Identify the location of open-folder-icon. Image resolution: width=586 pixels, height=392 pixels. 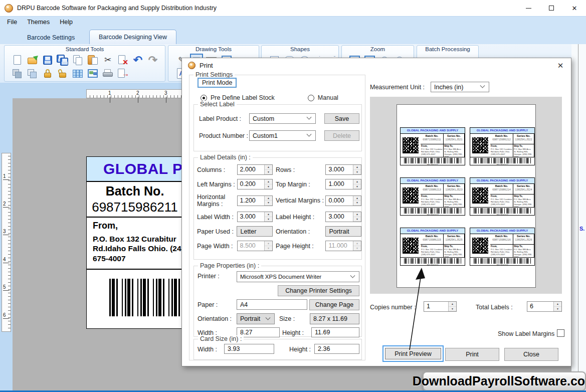
(33, 60).